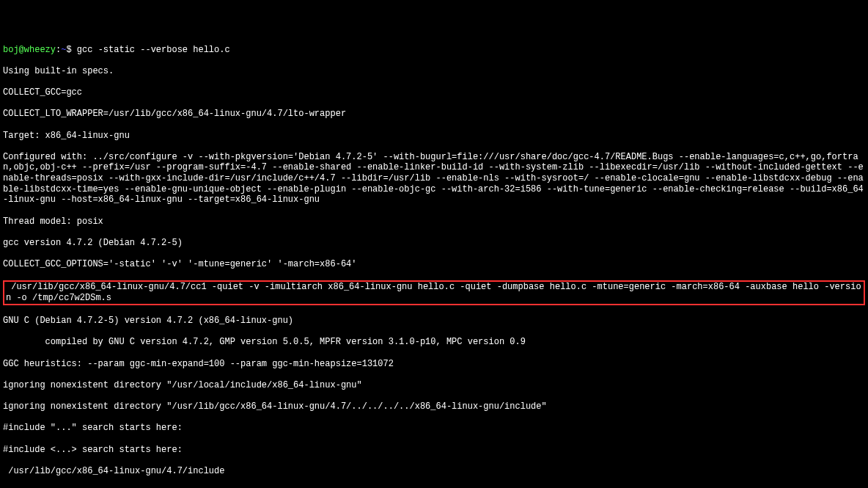 The width and height of the screenshot is (868, 488). I want to click on output-line: GGC heuristics: --param ggc-min-expand=1…, so click(434, 364).